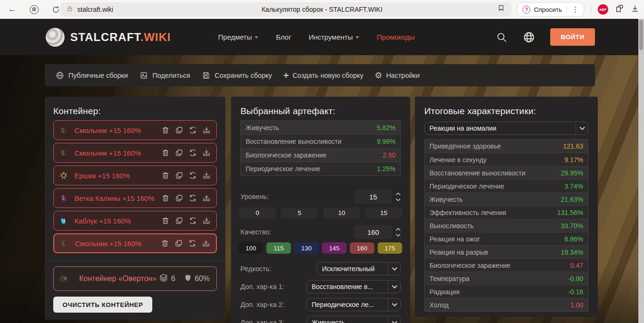  What do you see at coordinates (257, 213) in the screenshot?
I see `level-preset-button: 0` at bounding box center [257, 213].